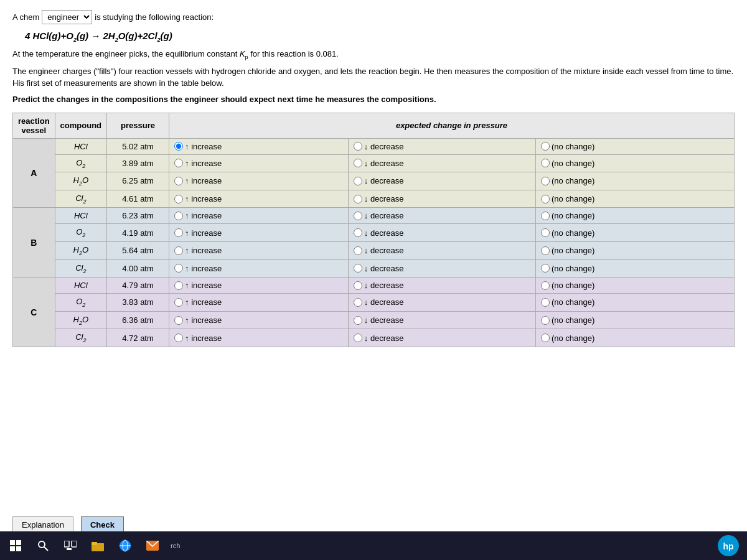 The image size is (747, 560). Describe the element at coordinates (81, 320) in the screenshot. I see `compound-H2O-C: H2O` at that location.